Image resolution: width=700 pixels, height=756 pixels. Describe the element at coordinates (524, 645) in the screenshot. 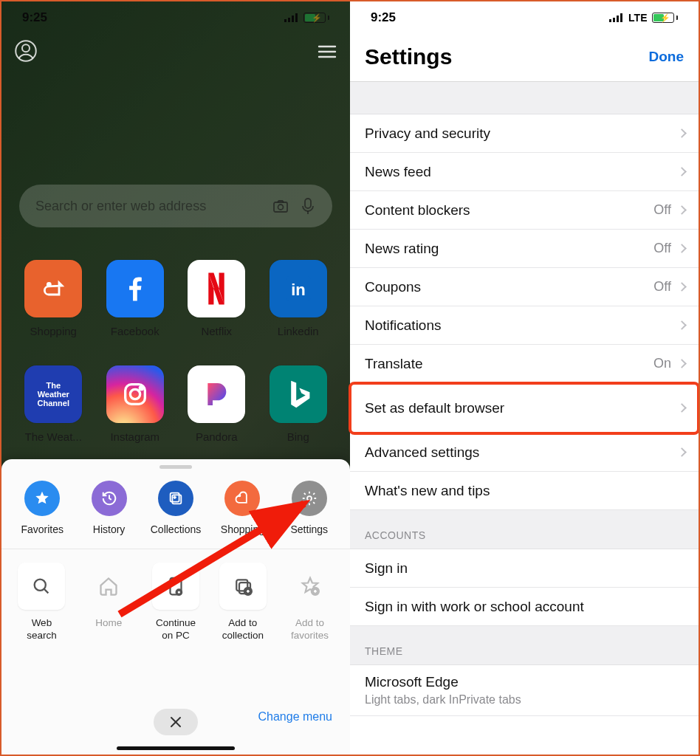

I see `section-header-theme: THEME` at that location.